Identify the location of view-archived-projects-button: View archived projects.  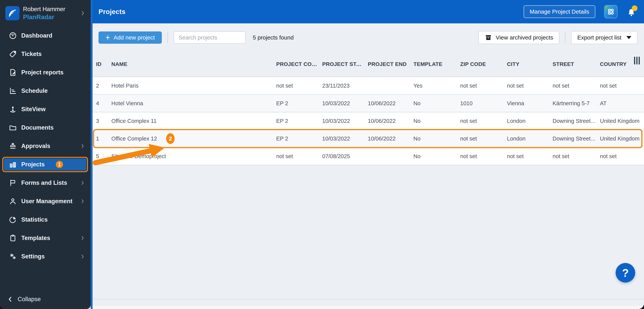
(519, 38).